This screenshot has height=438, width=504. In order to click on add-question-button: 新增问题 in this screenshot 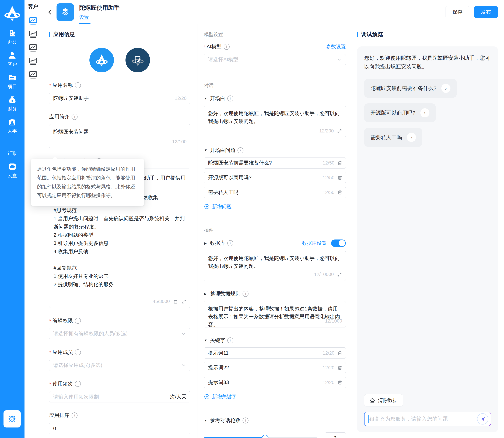, I will do `click(218, 207)`.